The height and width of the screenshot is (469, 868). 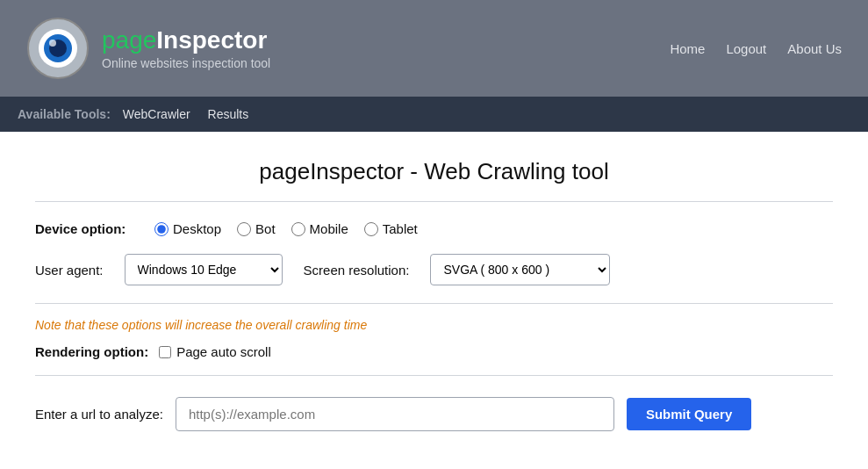 What do you see at coordinates (814, 49) in the screenshot?
I see `nav-about-us: About Us` at bounding box center [814, 49].